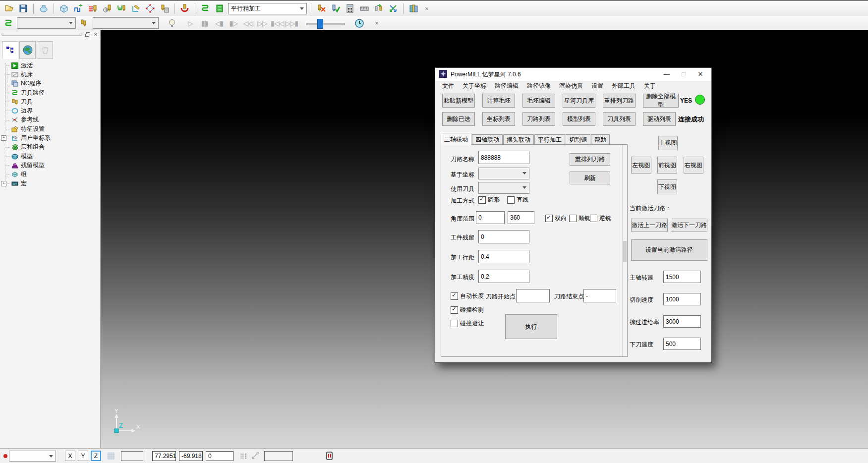 This screenshot has height=463, width=868. What do you see at coordinates (456, 139) in the screenshot?
I see `tab-3axis: 三轴联动` at bounding box center [456, 139].